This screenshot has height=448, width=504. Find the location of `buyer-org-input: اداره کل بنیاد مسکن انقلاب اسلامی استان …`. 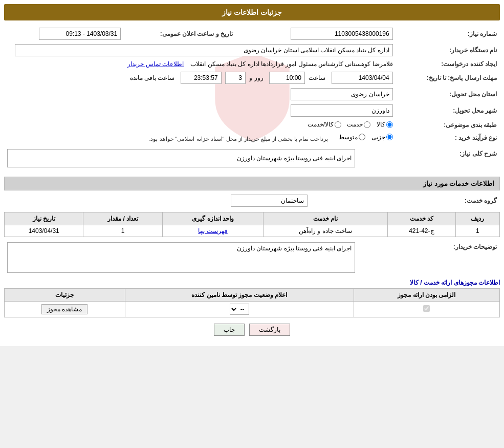

buyer-org-input: اداره کل بنیاد مسکن انقلاب اسلامی استان … is located at coordinates (204, 50).